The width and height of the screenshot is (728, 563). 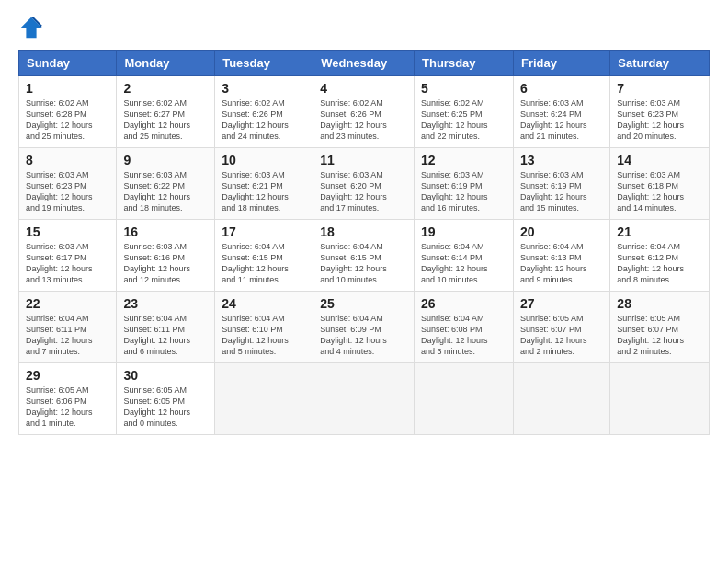 I want to click on header, so click(x=364, y=28).